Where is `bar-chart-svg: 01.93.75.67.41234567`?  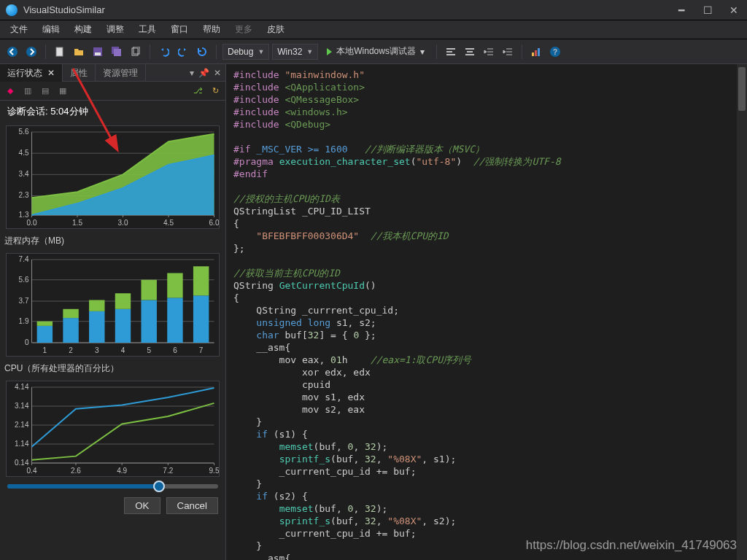
bar-chart-svg: 01.93.75.67.41234567 is located at coordinates (112, 305).